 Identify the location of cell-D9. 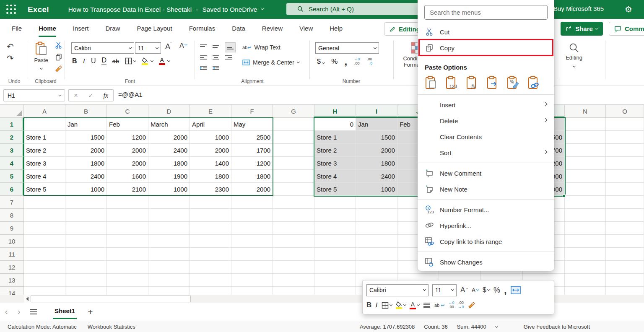
(169, 228).